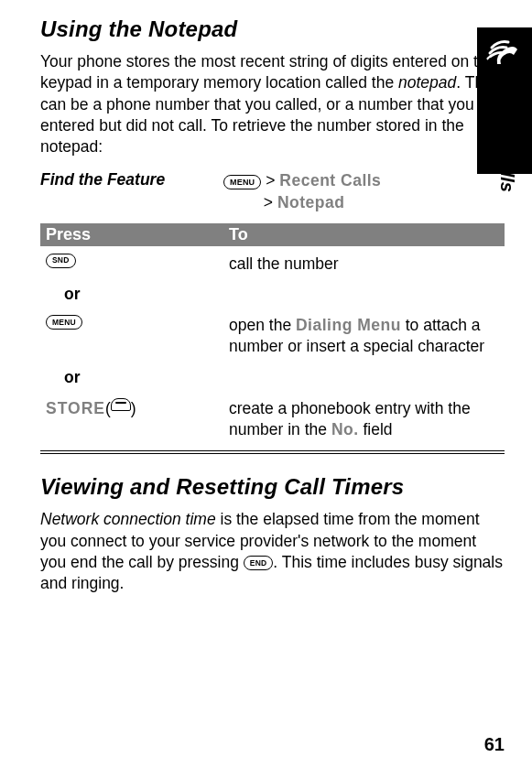 This screenshot has height=768, width=532. What do you see at coordinates (348, 325) in the screenshot?
I see `menu-dialing-menu: Dialing Menu` at bounding box center [348, 325].